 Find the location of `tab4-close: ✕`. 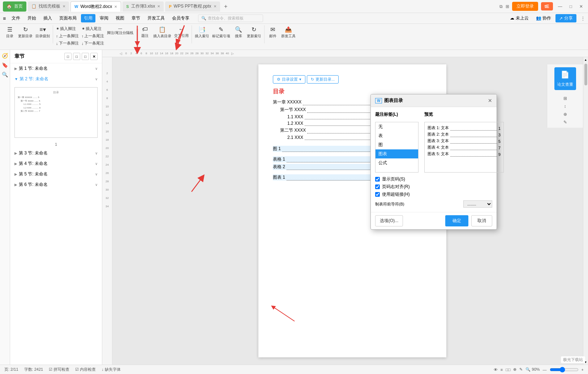

tab4-close: ✕ is located at coordinates (215, 7).